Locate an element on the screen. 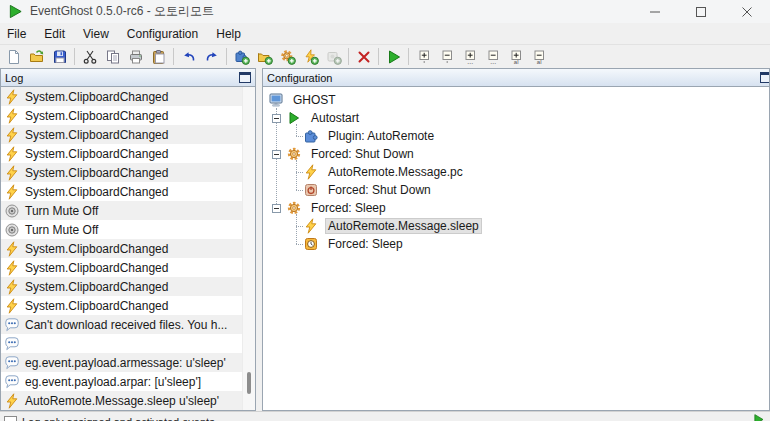 The image size is (770, 421). window-controls is located at coordinates (701, 12).